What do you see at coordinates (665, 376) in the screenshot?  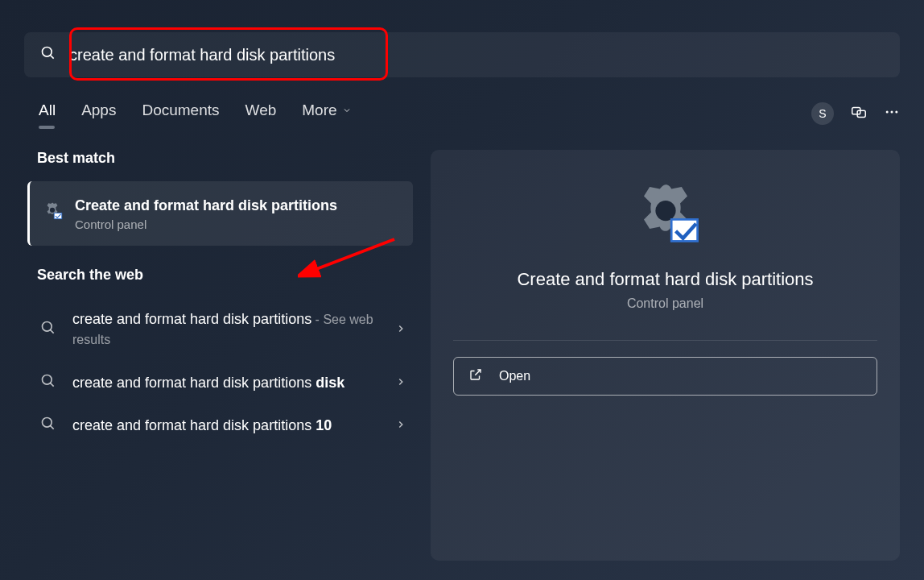 I see `open-button: Open` at bounding box center [665, 376].